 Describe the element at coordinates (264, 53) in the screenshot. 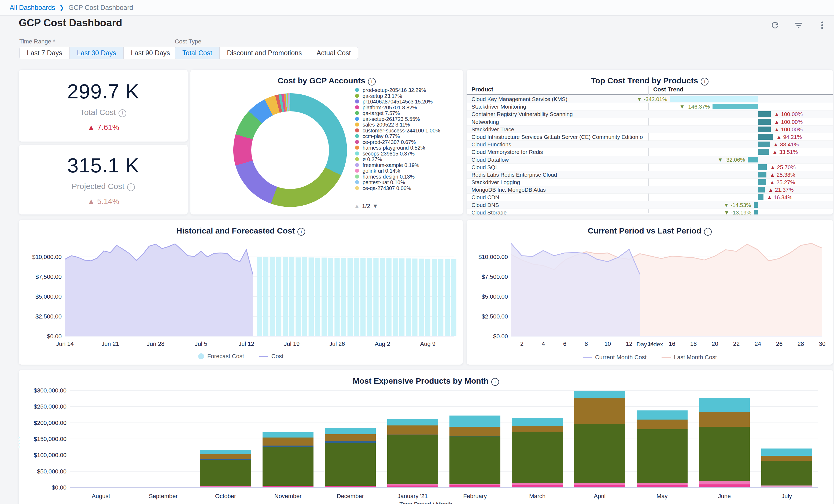

I see `cost-type-option-2: Discount and Promotions` at that location.